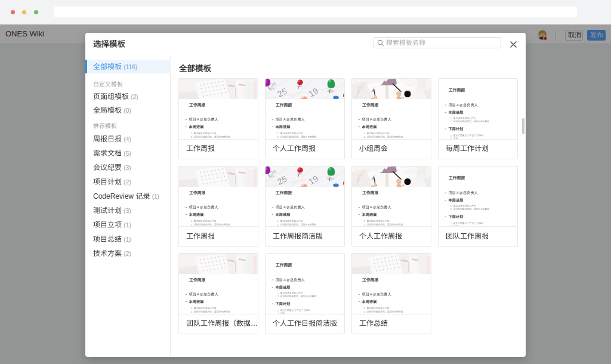 The height and width of the screenshot is (364, 611). I want to click on svg-text: (4), so click(127, 138).